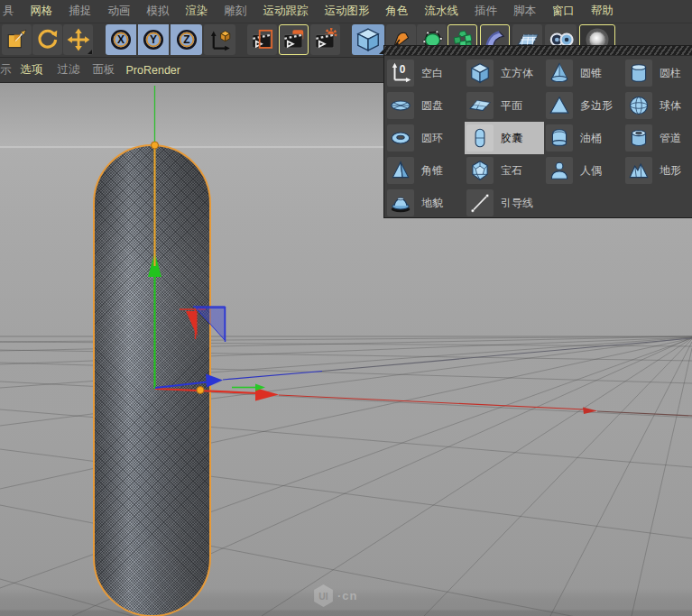  What do you see at coordinates (78, 40) in the screenshot?
I see `move-icon` at bounding box center [78, 40].